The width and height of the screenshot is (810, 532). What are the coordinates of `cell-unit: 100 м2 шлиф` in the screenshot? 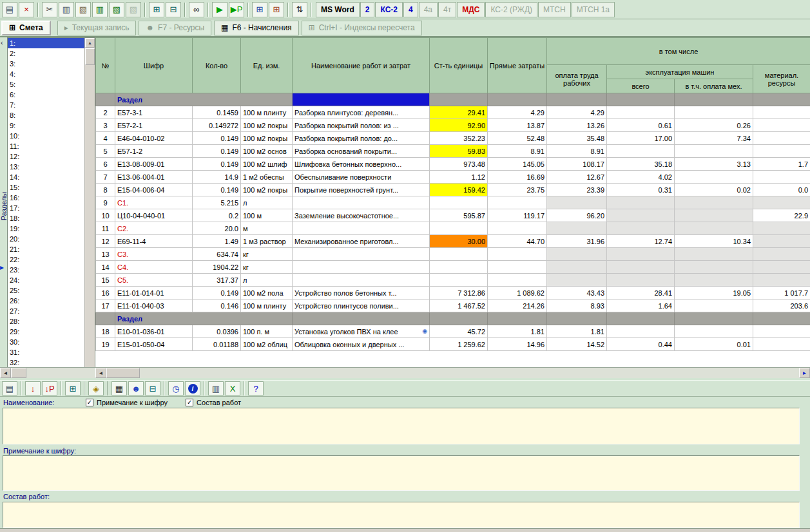 It's located at (267, 164).